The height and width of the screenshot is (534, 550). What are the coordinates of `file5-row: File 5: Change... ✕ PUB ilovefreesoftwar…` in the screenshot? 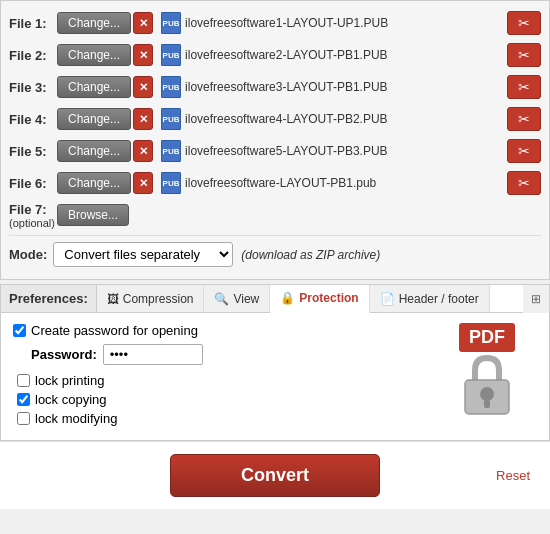 It's located at (275, 151).